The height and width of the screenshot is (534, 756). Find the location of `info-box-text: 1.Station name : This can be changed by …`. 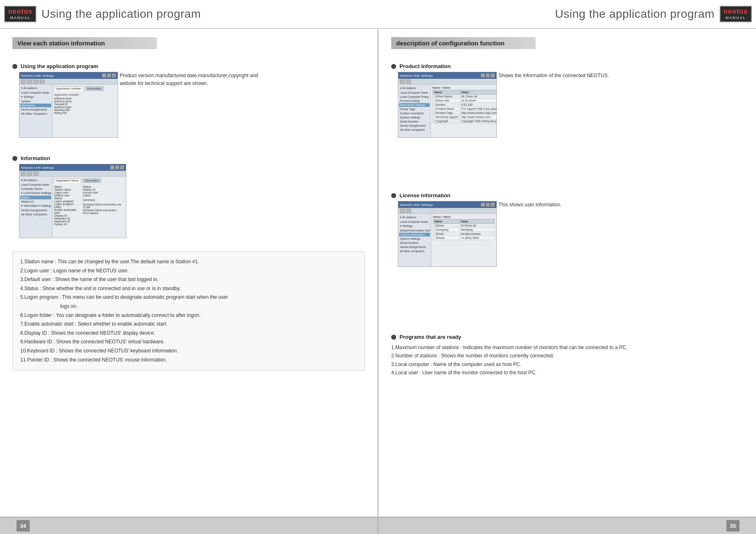

info-box-text: 1.Station name : This can be changed by … is located at coordinates (189, 311).